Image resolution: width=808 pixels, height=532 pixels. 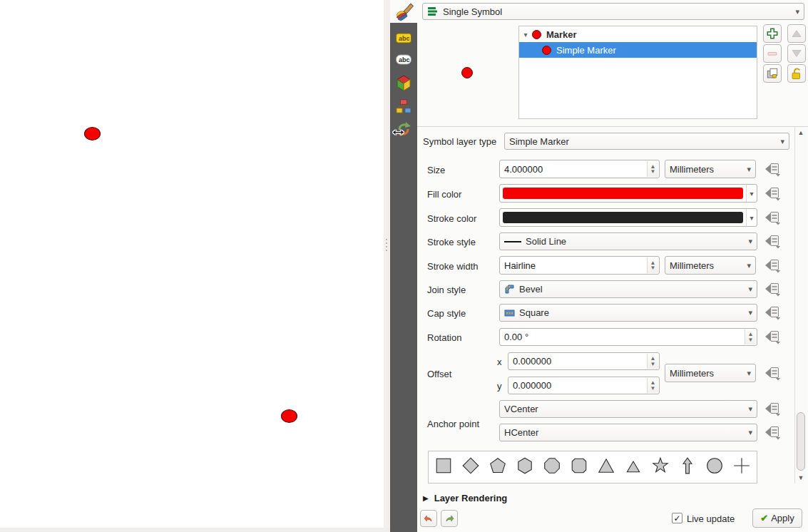 I want to click on fill-color-data-override-button, so click(x=772, y=193).